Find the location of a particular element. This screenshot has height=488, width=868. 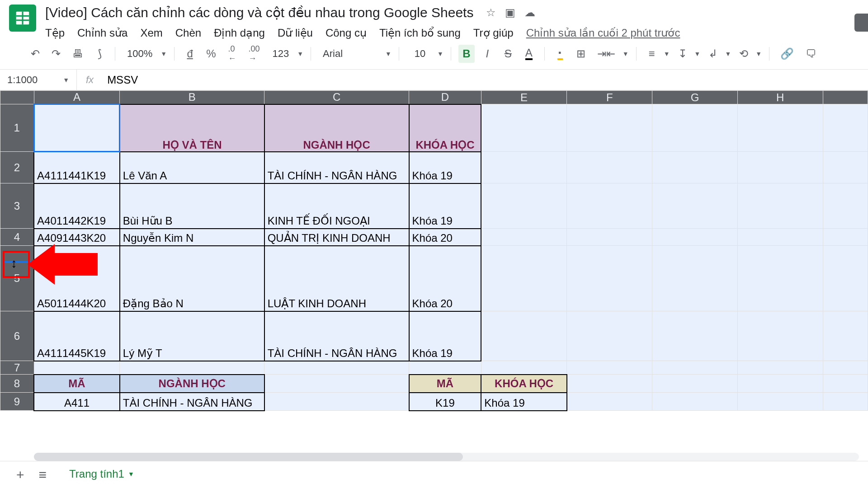

cell-H8 is located at coordinates (780, 384).